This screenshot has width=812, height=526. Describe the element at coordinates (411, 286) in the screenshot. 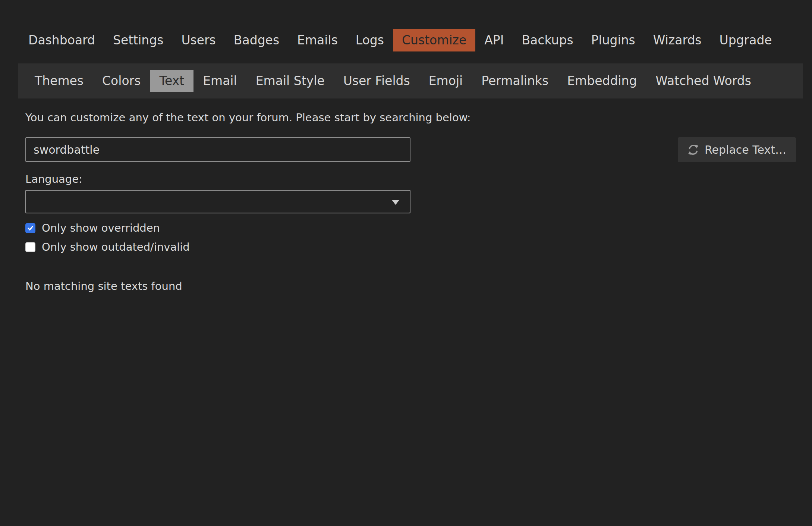

I see `empty-state-text: No matching site texts found` at that location.